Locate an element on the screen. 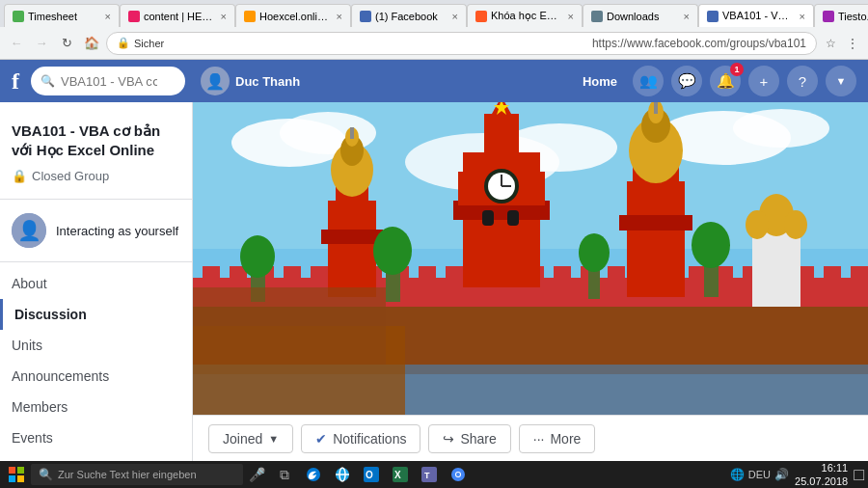  taskbar-app-excel: X is located at coordinates (400, 474).